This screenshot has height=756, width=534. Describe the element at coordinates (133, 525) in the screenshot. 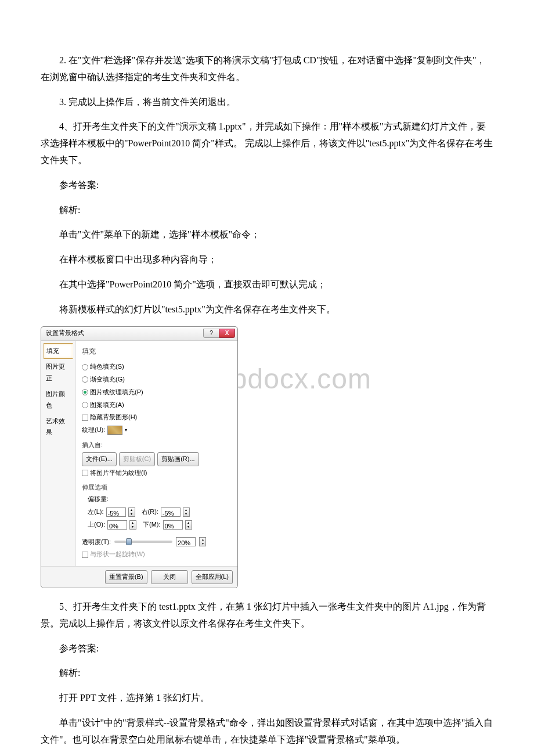

I see `offset-top-spinner: ▴▾` at that location.